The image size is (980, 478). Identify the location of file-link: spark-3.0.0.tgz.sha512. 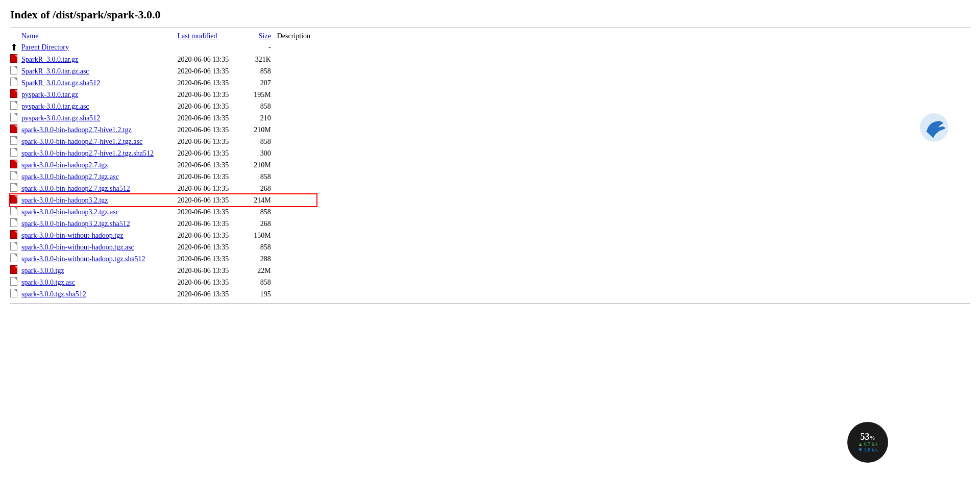
(54, 294).